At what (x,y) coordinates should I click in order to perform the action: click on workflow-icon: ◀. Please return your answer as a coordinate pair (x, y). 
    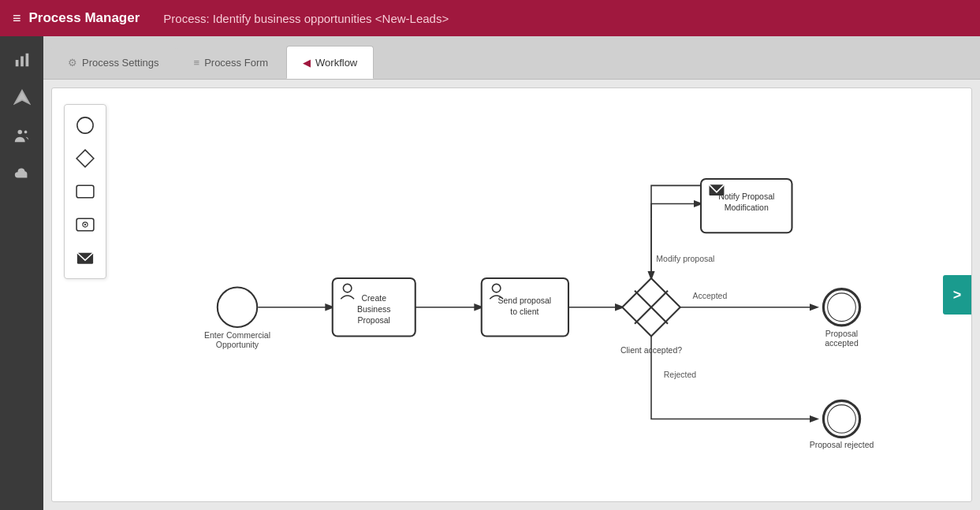
    Looking at the image, I should click on (307, 63).